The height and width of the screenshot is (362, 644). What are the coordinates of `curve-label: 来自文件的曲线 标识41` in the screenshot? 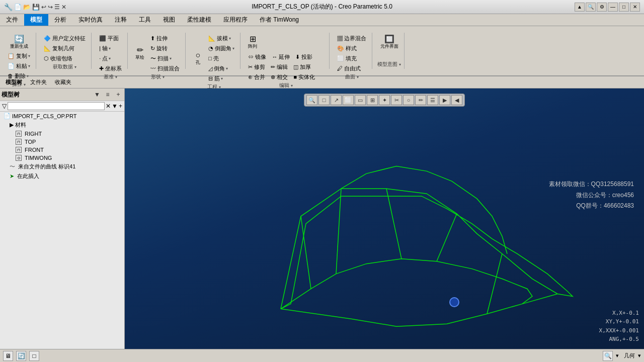 It's located at (47, 167).